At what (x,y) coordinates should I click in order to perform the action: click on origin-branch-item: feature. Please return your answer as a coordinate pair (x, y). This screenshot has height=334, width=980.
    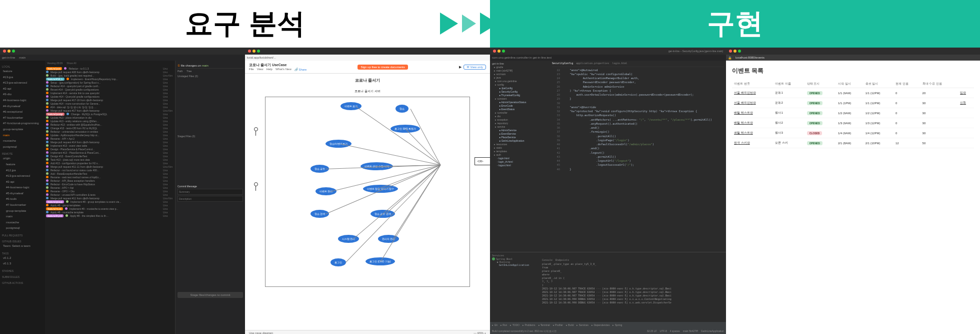
    Looking at the image, I should click on (22, 165).